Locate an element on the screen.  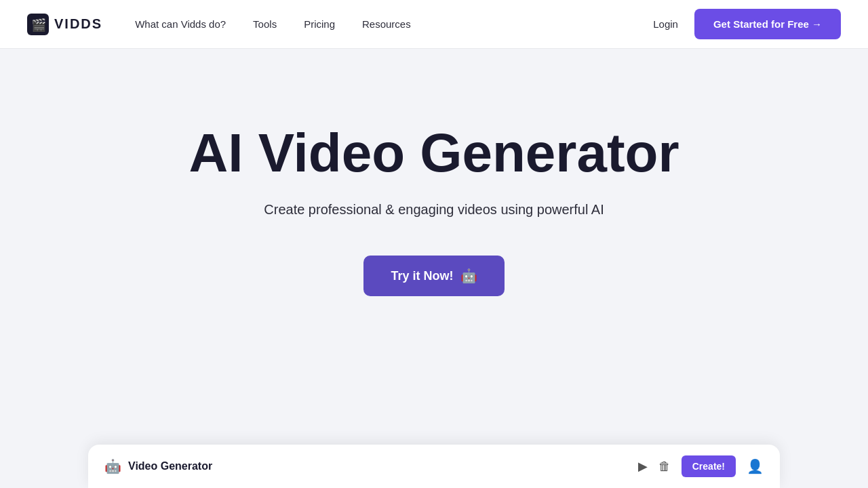
login-button: Login is located at coordinates (666, 24).